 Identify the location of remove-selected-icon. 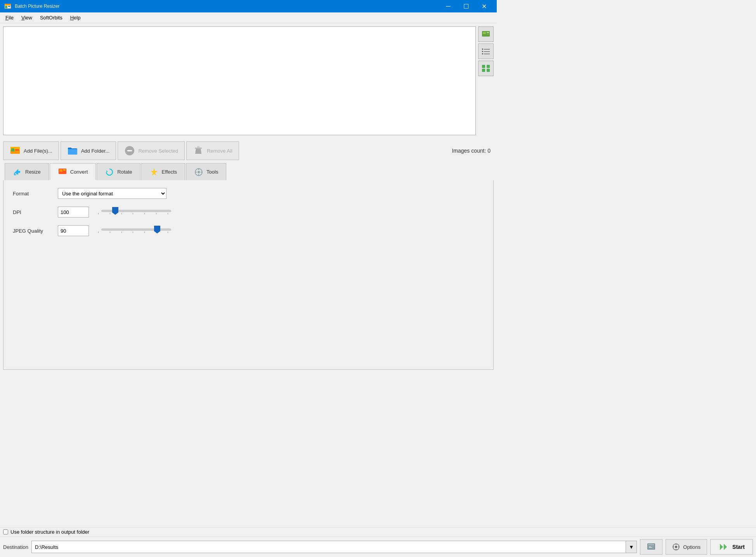
(130, 151).